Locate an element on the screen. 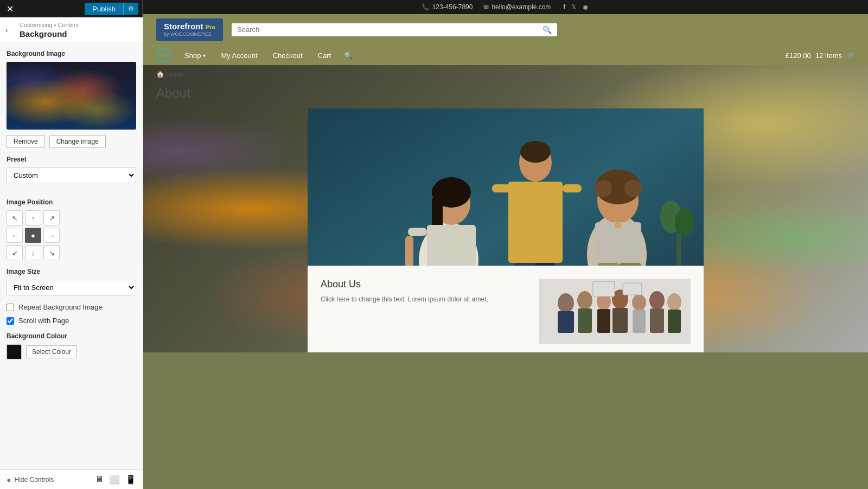  email-address: hello@example.com is located at coordinates (521, 7).